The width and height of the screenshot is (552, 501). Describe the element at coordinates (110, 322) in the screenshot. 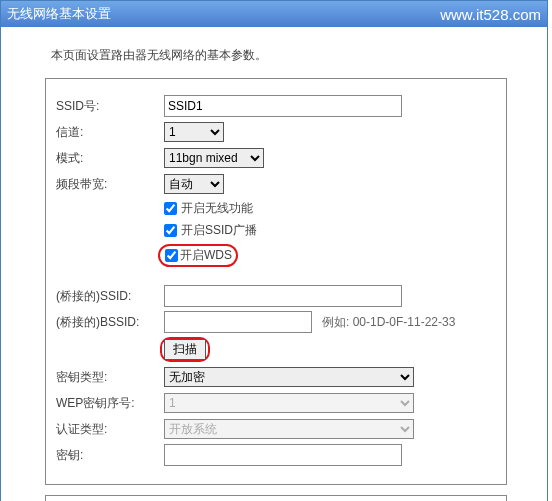

I see `bridge-bssid-label: (桥接的)BSSID:` at that location.